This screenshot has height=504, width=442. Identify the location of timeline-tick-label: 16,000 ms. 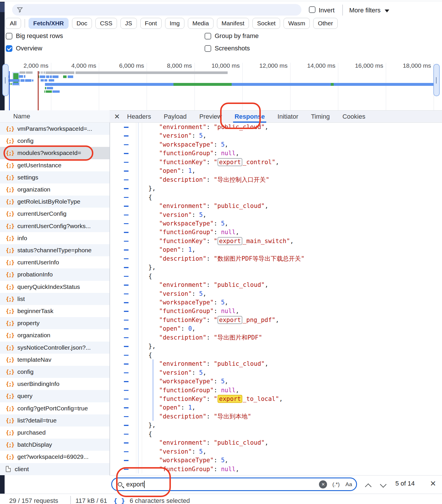
(369, 66).